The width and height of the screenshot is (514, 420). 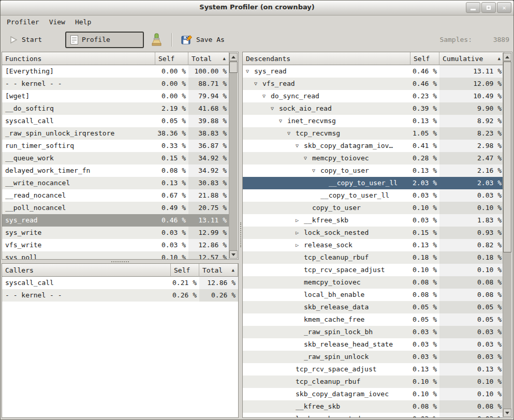 What do you see at coordinates (209, 183) in the screenshot?
I see `total-value-cell: 30.83 %` at bounding box center [209, 183].